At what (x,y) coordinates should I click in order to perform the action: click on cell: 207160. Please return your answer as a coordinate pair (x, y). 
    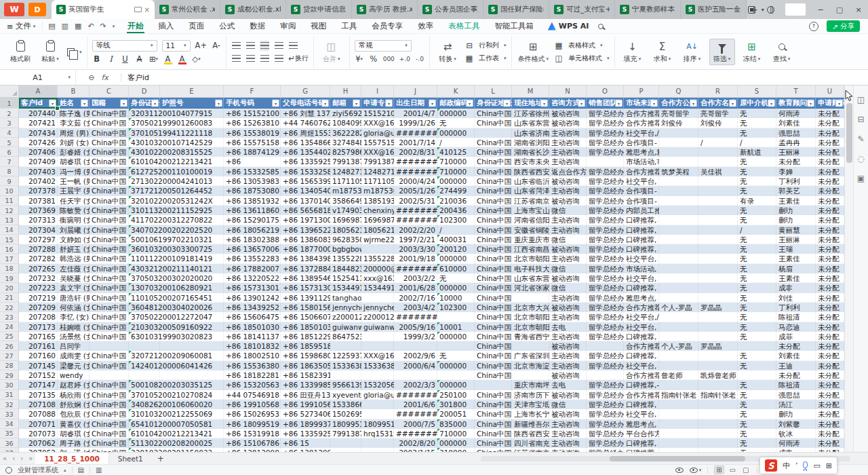
    Looking at the image, I should click on (38, 356).